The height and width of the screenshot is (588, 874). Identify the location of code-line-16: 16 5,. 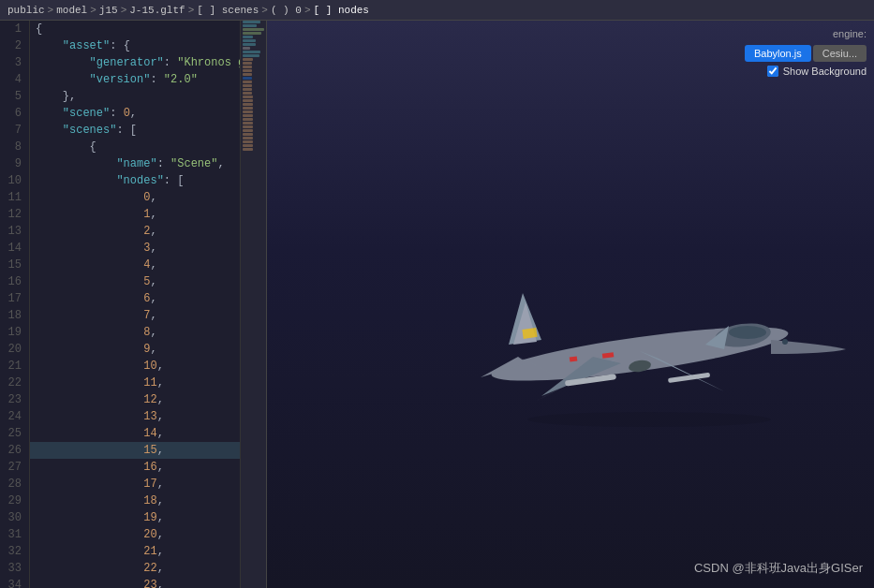
(133, 282).